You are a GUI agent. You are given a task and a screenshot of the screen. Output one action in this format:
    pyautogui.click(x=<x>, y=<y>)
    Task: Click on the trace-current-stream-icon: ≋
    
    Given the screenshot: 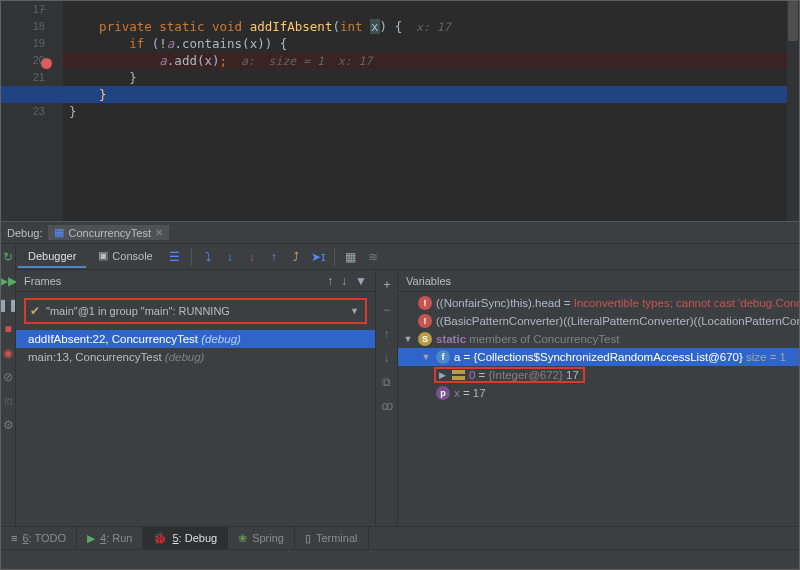 What is the action you would take?
    pyautogui.click(x=373, y=257)
    